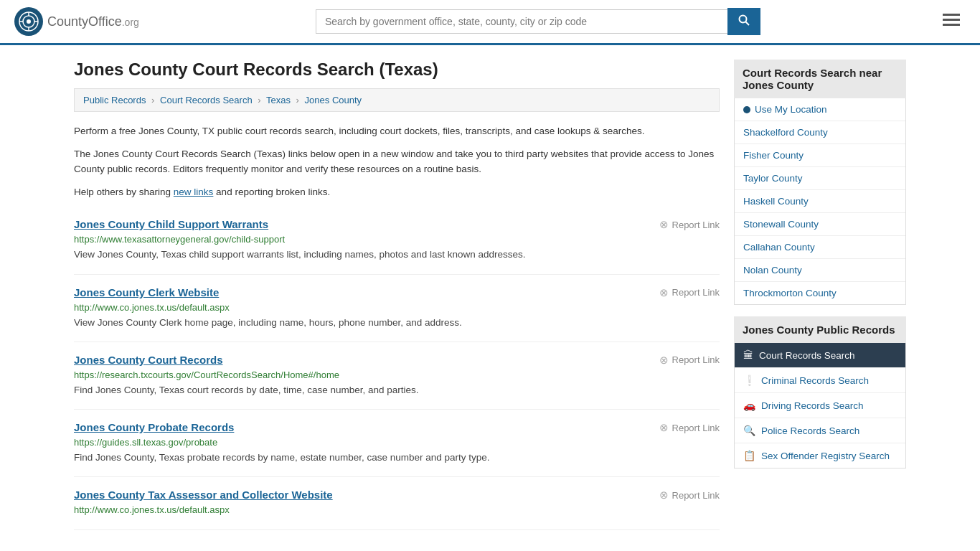 The width and height of the screenshot is (980, 551). What do you see at coordinates (820, 430) in the screenshot?
I see `pub-records-item-3: 🔍Police Records Search` at bounding box center [820, 430].